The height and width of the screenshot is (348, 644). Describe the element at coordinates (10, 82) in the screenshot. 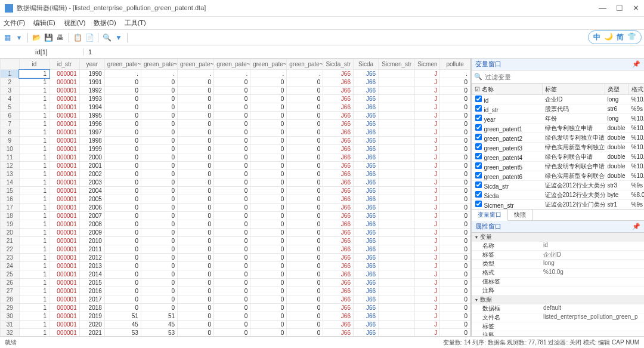

I see `row-number: 2` at that location.